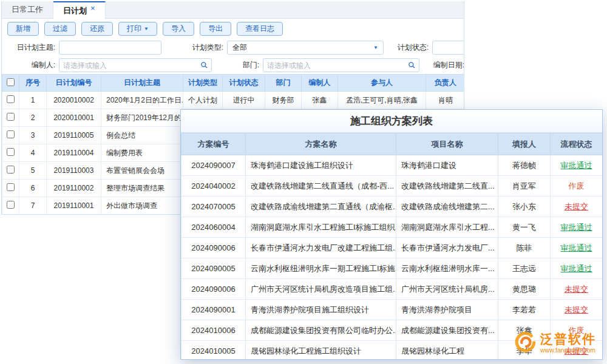 The image size is (607, 364). I want to click on cell-plan-name-link: 湖南洞庭湖水库引水工程施工I标施工组织..., so click(321, 228).